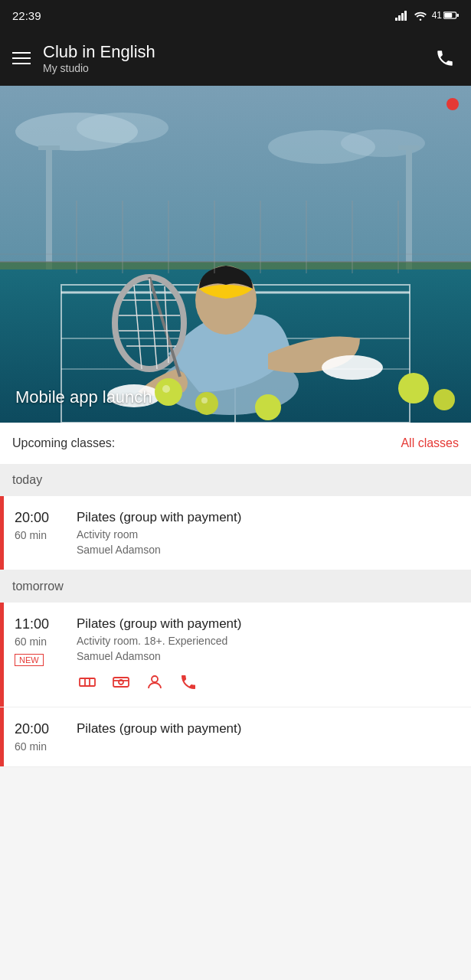 The image size is (471, 980). I want to click on battery-shape, so click(451, 15).